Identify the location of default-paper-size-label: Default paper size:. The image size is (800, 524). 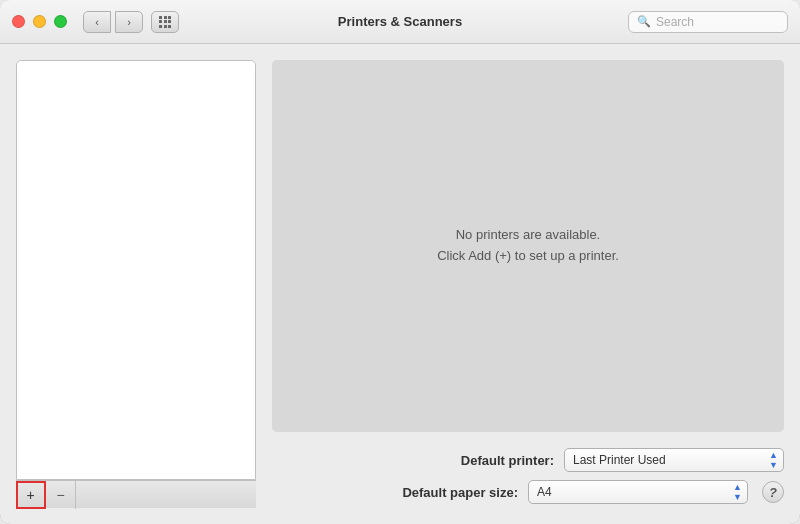
(395, 492).